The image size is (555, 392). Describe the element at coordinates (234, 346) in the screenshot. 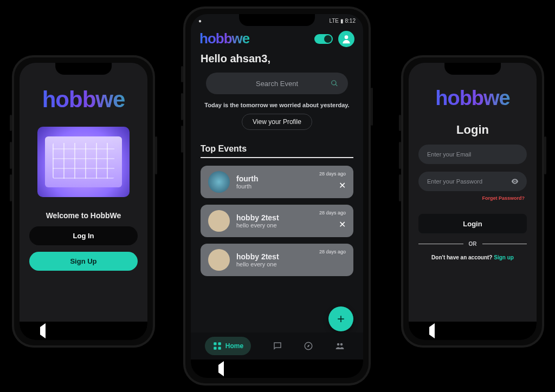

I see `nav-home-label: Home` at that location.